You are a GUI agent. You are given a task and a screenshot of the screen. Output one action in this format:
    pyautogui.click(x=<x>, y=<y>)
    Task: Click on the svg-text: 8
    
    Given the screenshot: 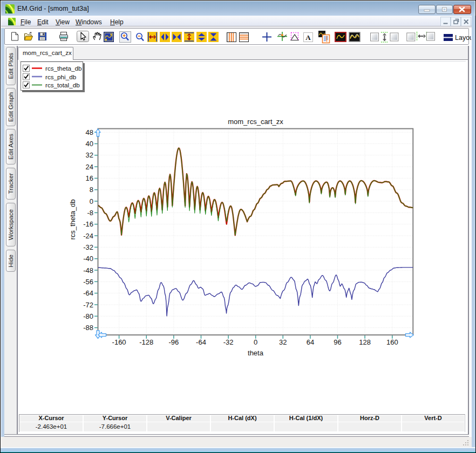 What is the action you would take?
    pyautogui.click(x=92, y=190)
    